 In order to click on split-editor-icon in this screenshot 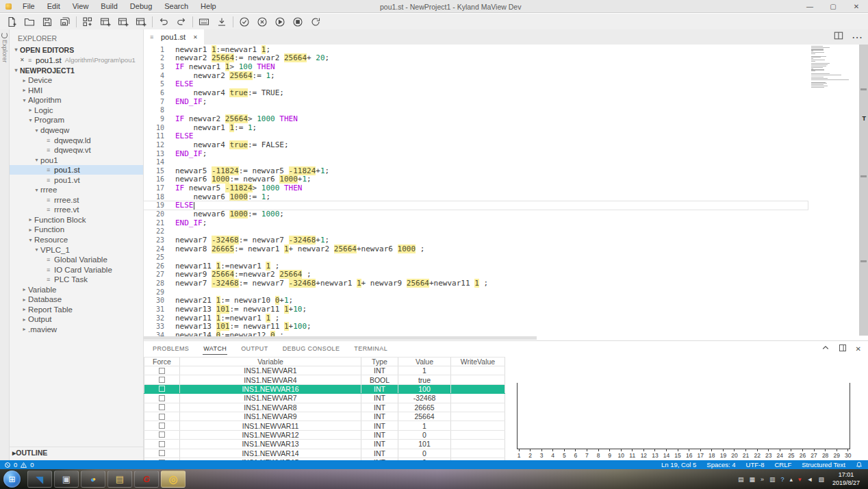, I will do `click(839, 37)`.